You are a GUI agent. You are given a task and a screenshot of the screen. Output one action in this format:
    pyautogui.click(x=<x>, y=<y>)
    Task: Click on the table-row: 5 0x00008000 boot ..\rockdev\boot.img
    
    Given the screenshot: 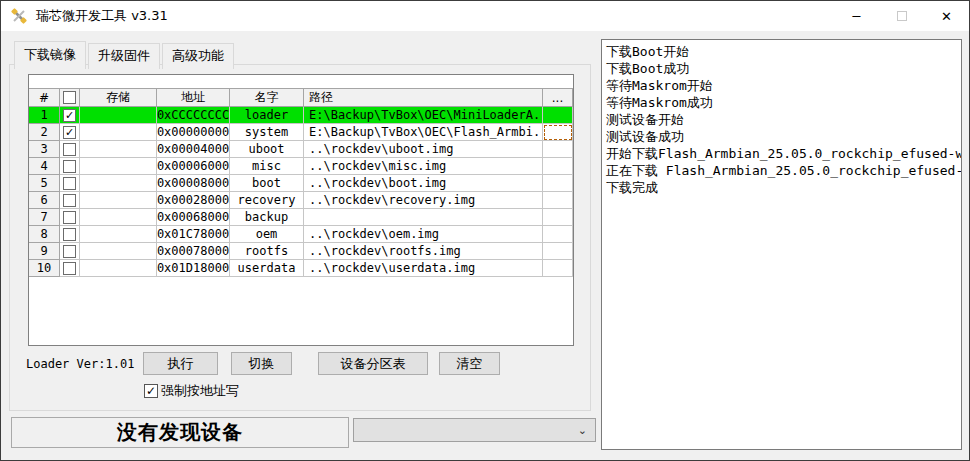 What is the action you would take?
    pyautogui.click(x=301, y=184)
    